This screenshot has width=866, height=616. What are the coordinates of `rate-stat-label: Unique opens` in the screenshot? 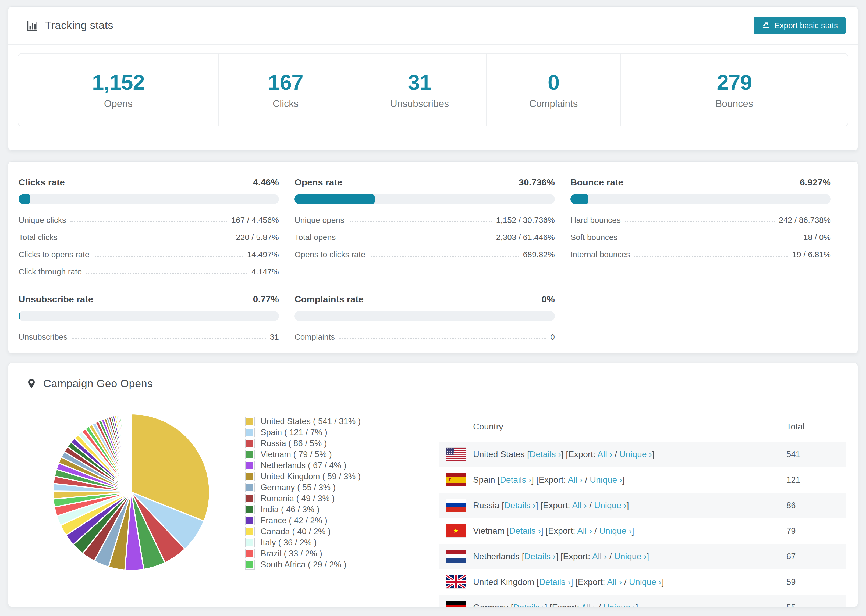 It's located at (320, 220).